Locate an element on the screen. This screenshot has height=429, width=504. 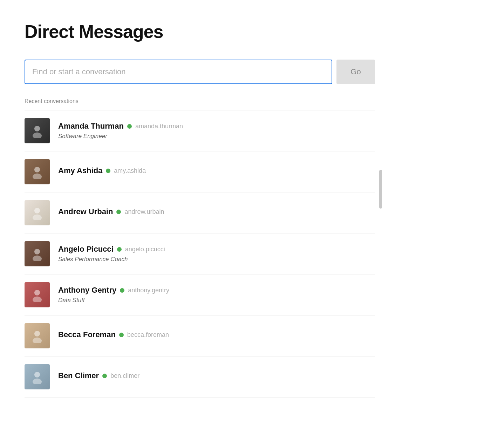
page-title: Direct Messages is located at coordinates (200, 32).